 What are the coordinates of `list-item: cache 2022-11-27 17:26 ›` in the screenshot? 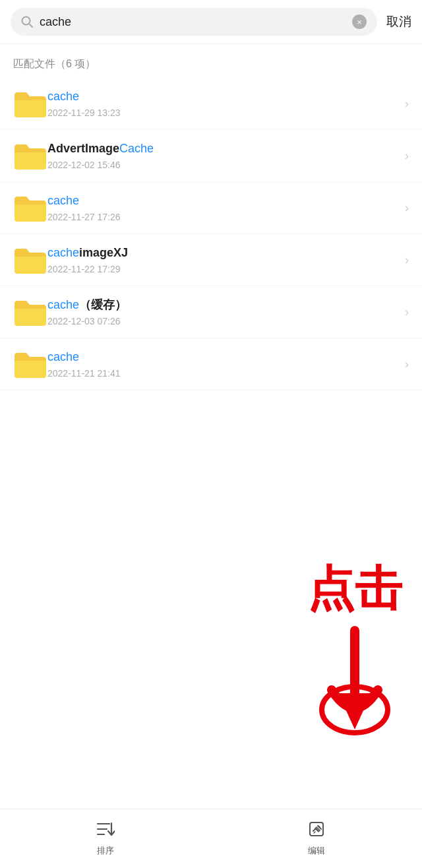 It's located at (211, 208).